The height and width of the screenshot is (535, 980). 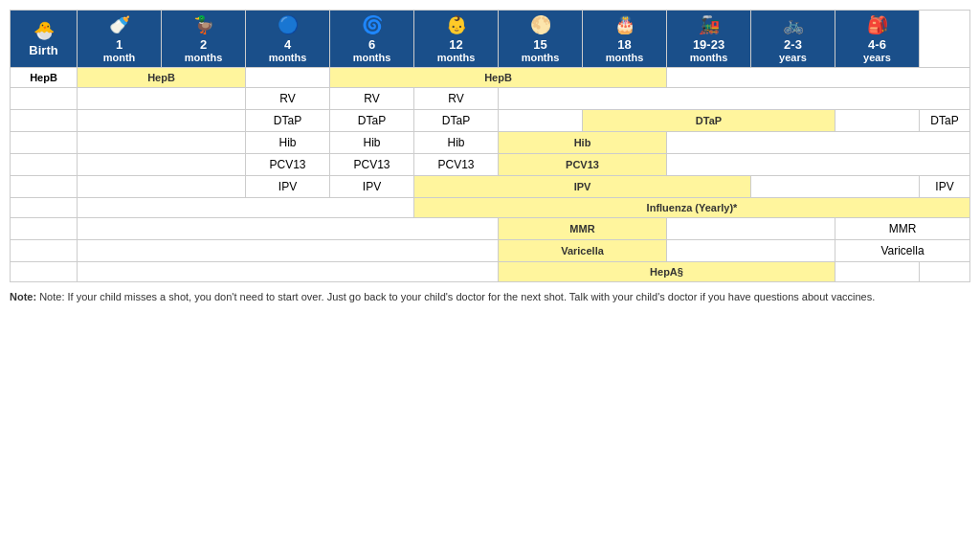 What do you see at coordinates (490, 165) in the screenshot?
I see `table-row: PCV13PCV13PCV13PCV13` at bounding box center [490, 165].